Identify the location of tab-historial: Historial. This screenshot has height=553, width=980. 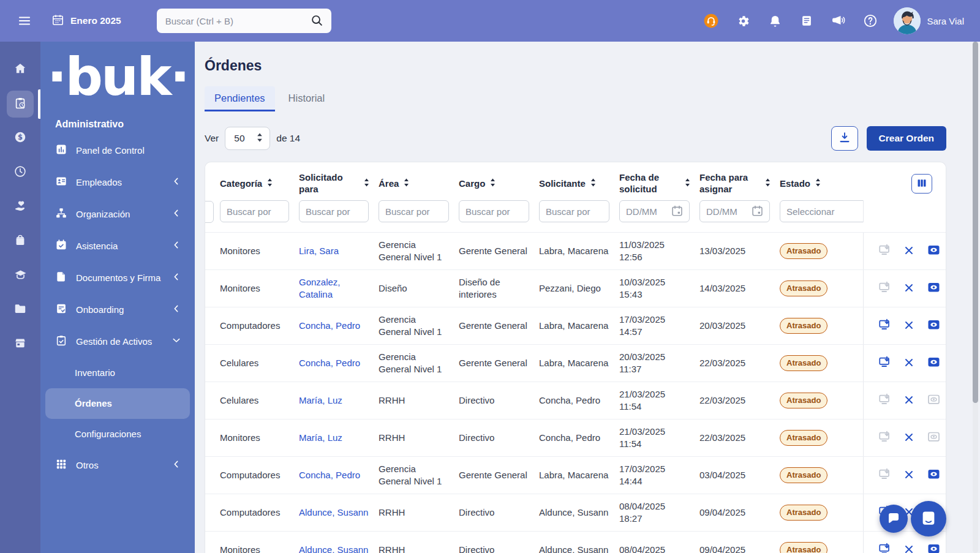
(307, 99).